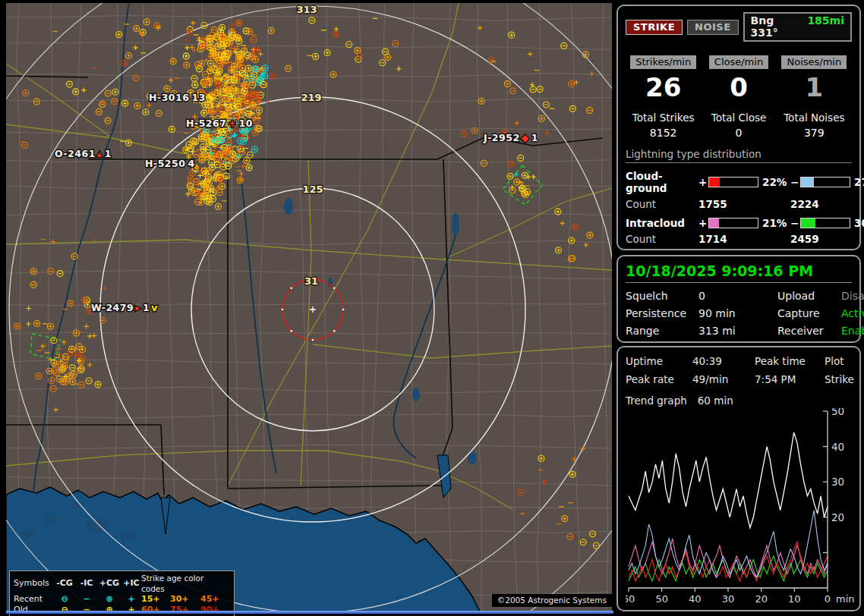 The height and width of the screenshot is (616, 864). Describe the element at coordinates (739, 182) in the screenshot. I see `cloud-ground-row: Cloud-ground + 22% − 27%` at that location.